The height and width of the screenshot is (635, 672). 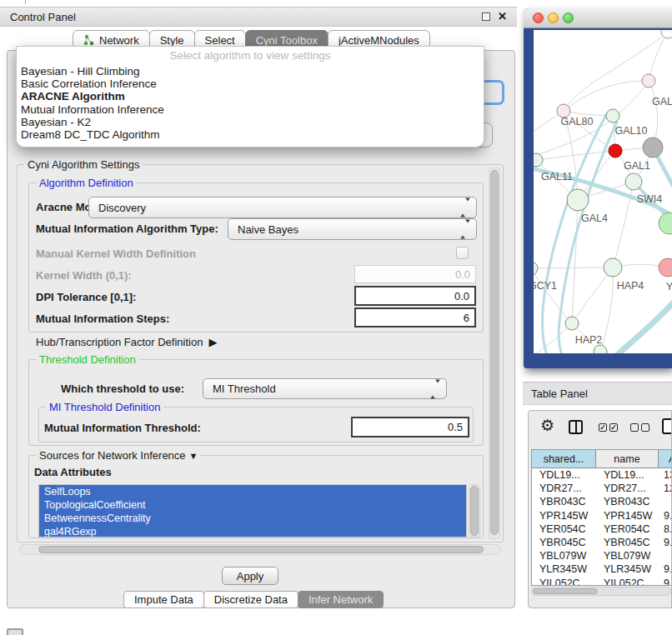 I want to click on network-canvas: GALGAL80GAL10GAL1GAL11SWI4GAL4GCY1HAP4YH…, so click(x=603, y=192).